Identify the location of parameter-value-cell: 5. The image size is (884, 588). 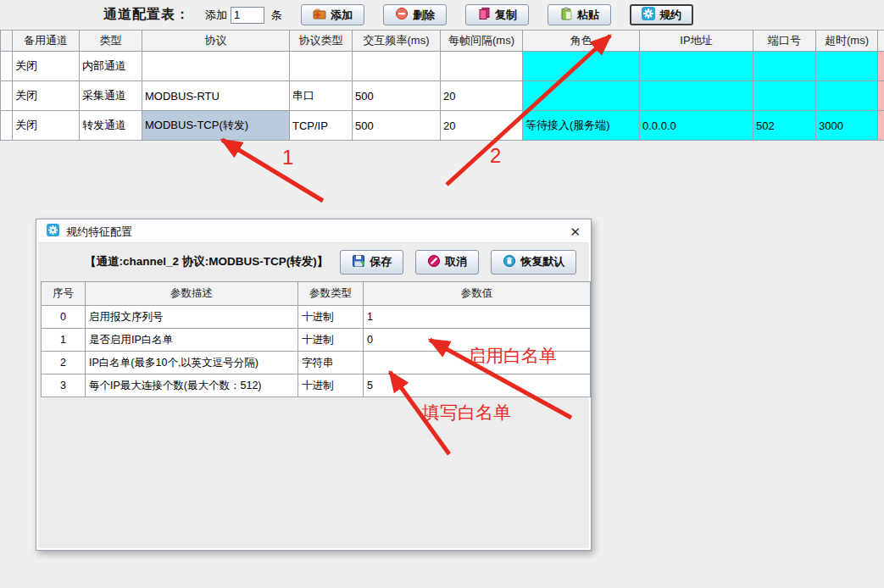
(477, 386).